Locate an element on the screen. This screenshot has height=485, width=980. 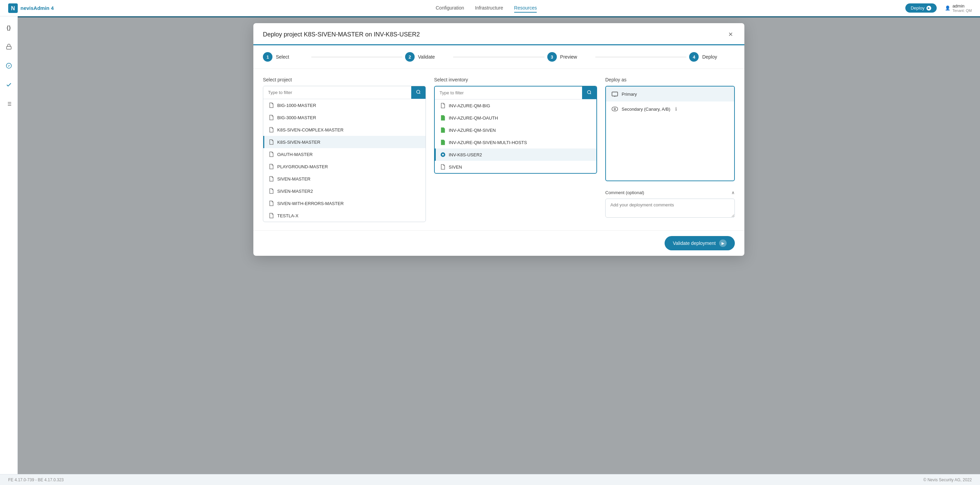
project-list-item: PLAYGROUND-MASTER is located at coordinates (345, 166).